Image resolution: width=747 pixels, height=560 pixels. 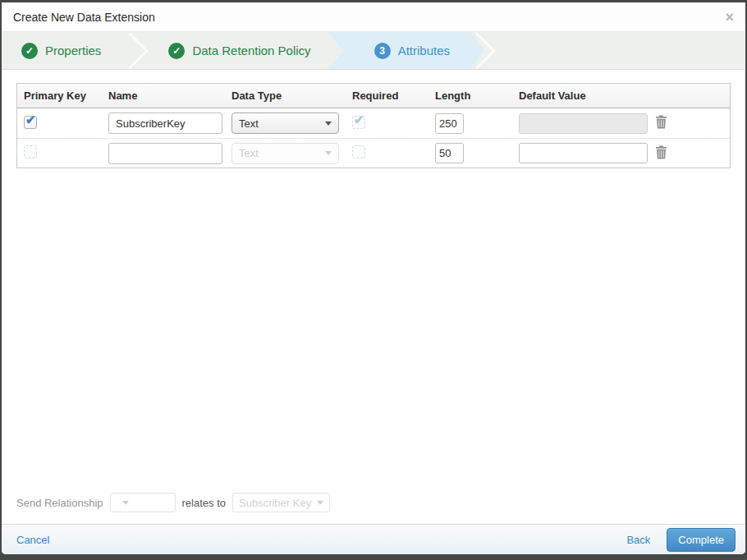 I want to click on header-primary-key: Primary Key, so click(x=66, y=95).